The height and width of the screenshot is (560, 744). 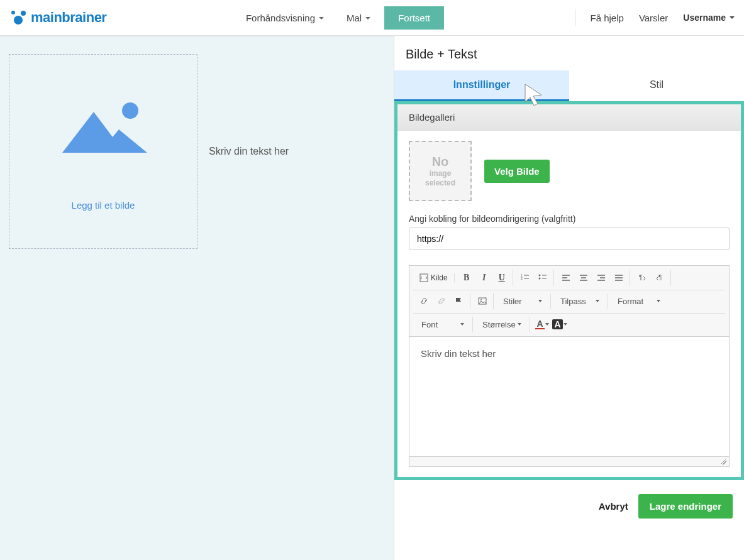 I want to click on no-image-no: No, so click(x=440, y=162).